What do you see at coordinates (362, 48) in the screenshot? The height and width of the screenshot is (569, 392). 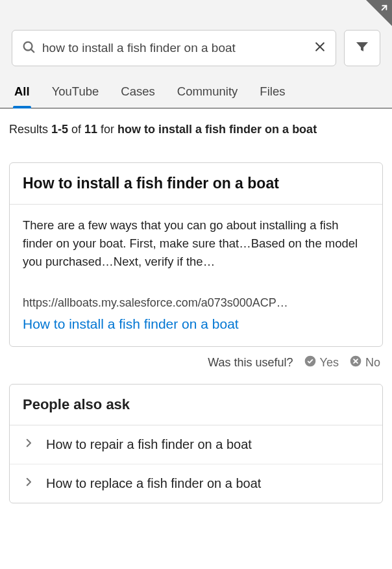 I see `filter-icon` at bounding box center [362, 48].